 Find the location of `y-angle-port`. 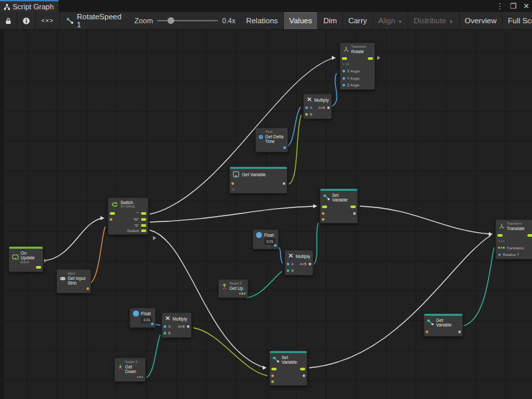

y-angle-port is located at coordinates (344, 78).